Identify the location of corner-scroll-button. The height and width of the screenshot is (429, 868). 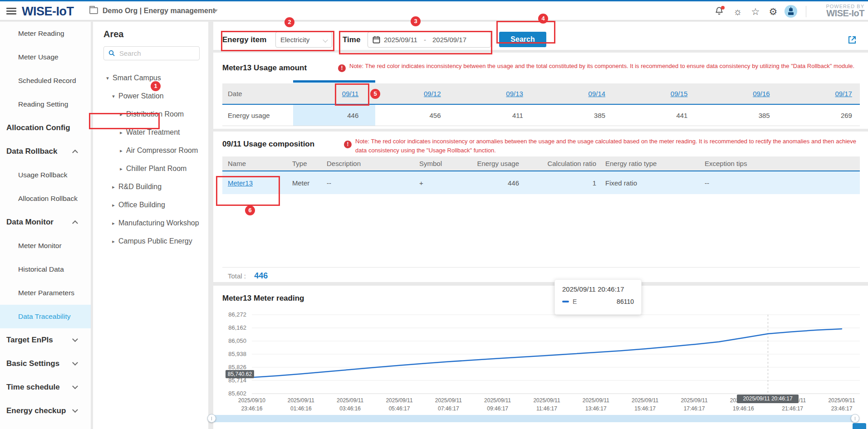
(859, 426).